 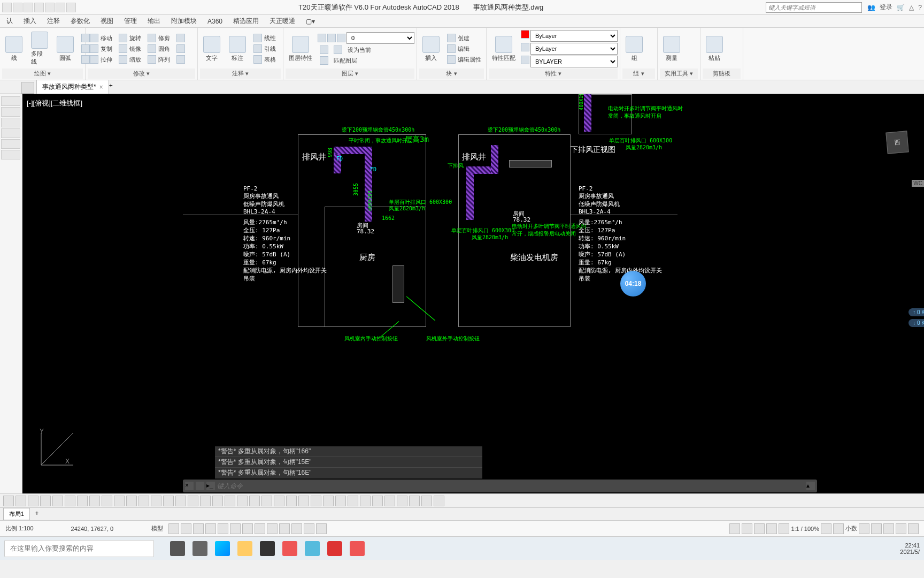 I want to click on lweight-select: ByLayer, so click(x=574, y=49).